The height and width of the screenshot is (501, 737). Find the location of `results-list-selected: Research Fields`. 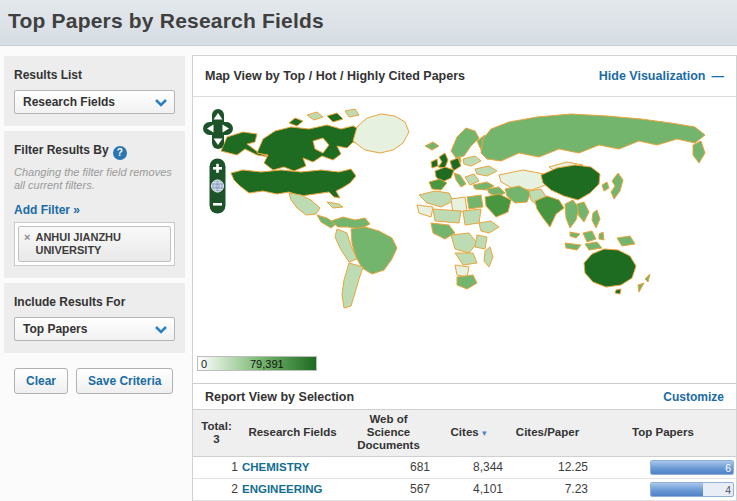

results-list-selected: Research Fields is located at coordinates (69, 102).